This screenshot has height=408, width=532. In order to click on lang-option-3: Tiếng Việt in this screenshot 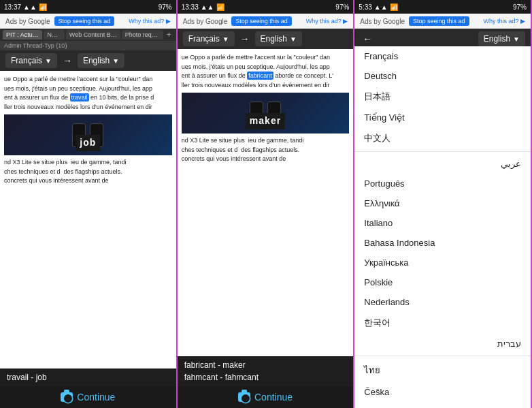, I will do `click(442, 117)`.